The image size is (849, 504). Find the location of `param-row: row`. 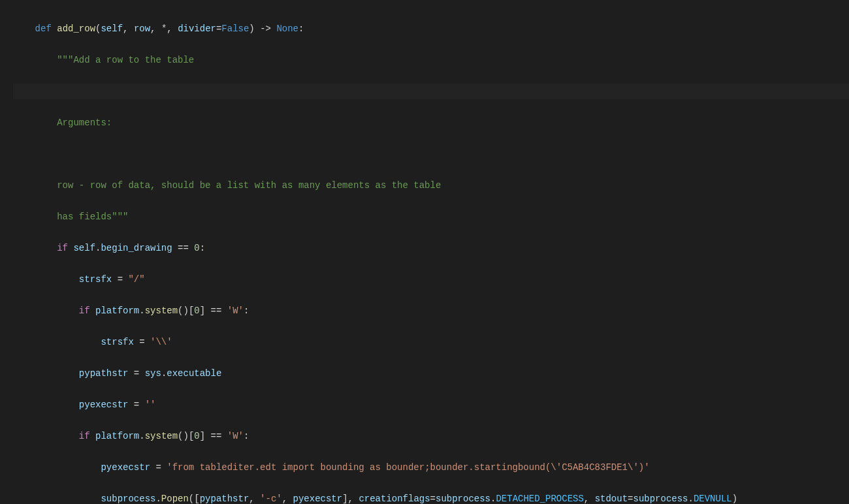

param-row: row is located at coordinates (142, 29).